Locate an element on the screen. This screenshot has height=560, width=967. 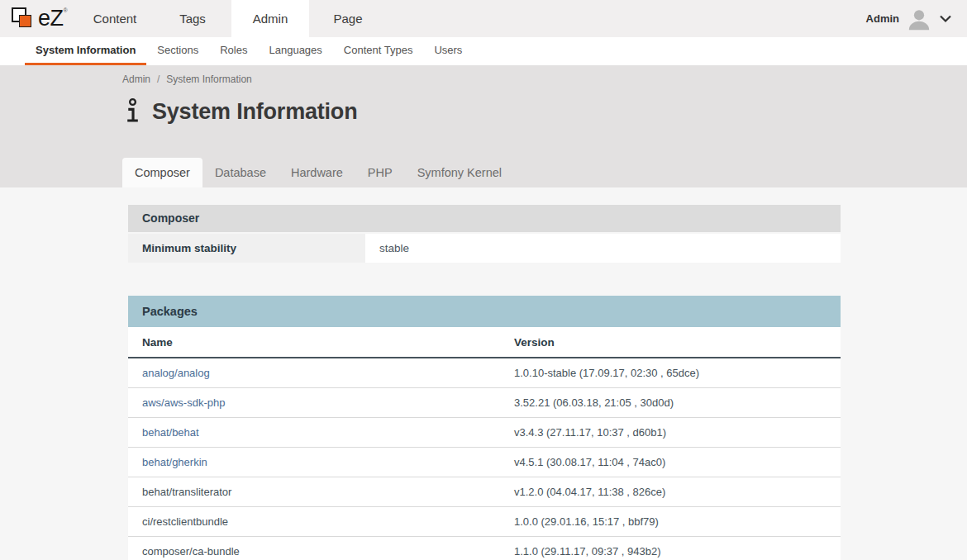
system-info-tabs: Composer Database Hardware PHP Symfony K… is located at coordinates (545, 173).